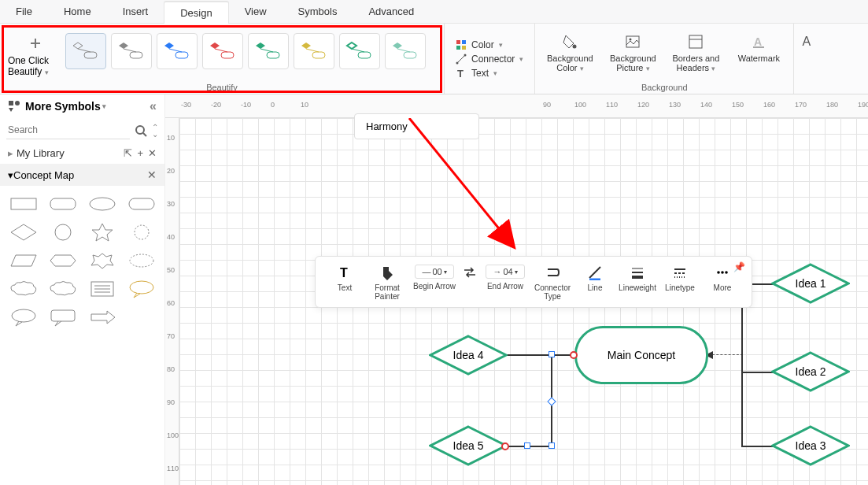  What do you see at coordinates (633, 51) in the screenshot?
I see `background-picture-button: Background Picture ▾` at bounding box center [633, 51].